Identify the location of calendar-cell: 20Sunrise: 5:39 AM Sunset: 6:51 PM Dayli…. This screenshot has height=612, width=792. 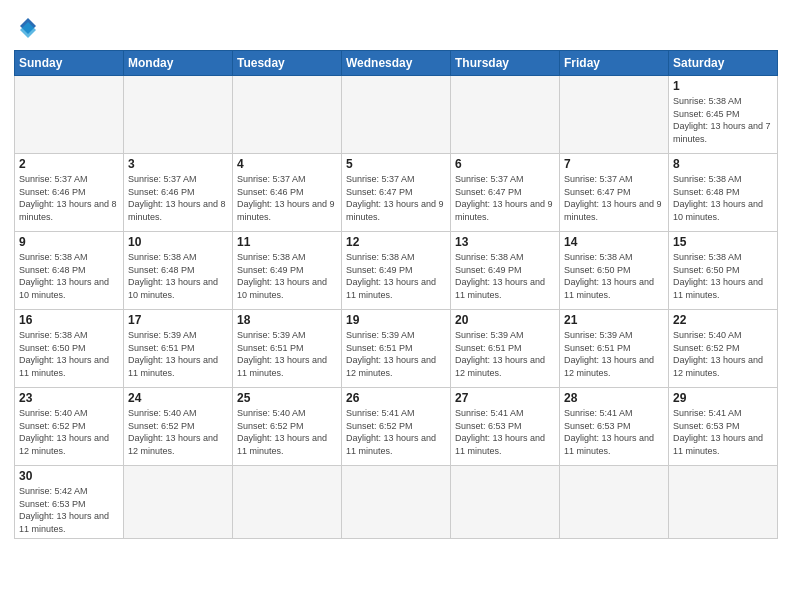
(506, 349).